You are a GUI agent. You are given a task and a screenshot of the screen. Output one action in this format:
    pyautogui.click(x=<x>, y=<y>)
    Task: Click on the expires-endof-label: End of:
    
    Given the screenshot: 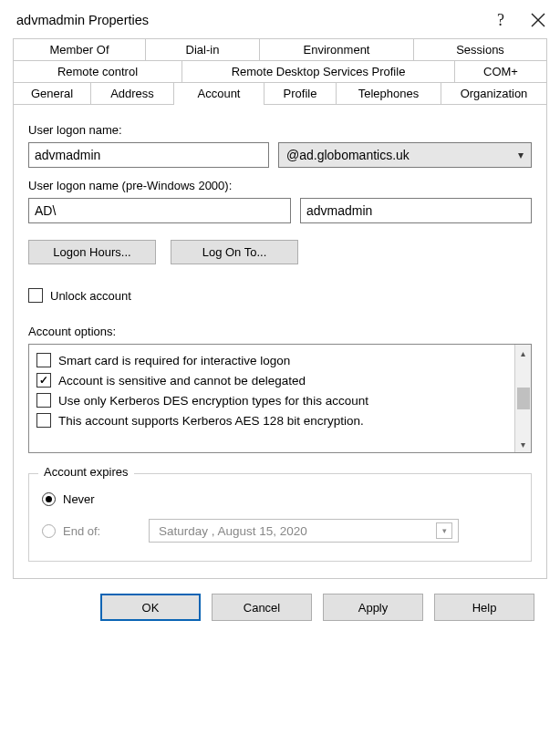 What is the action you would take?
    pyautogui.click(x=102, y=531)
    